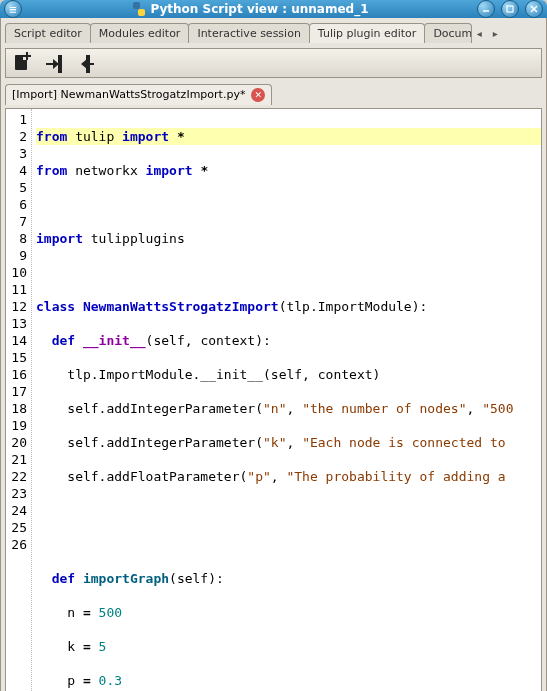 The image size is (547, 691). Describe the element at coordinates (368, 33) in the screenshot. I see `tab-tulip-plugin-editor: Tulip plugin editor` at that location.